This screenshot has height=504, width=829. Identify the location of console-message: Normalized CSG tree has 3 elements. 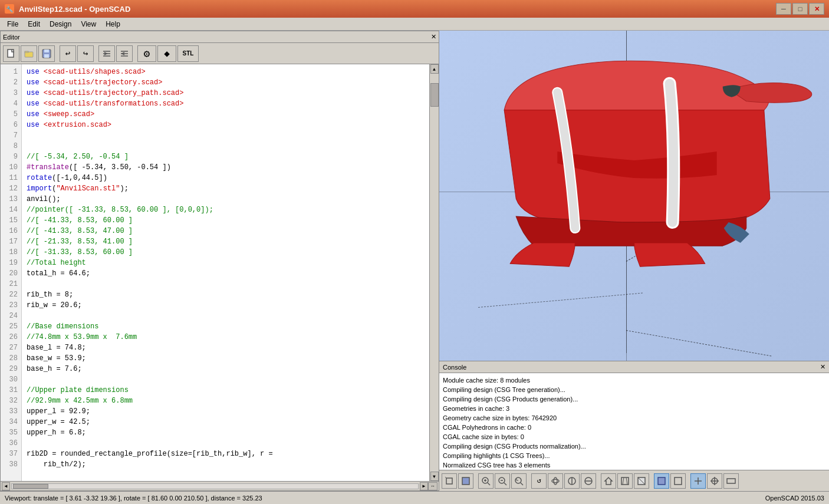
(634, 465).